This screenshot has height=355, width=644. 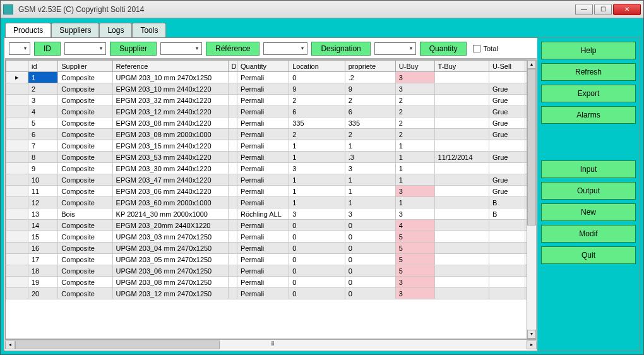 What do you see at coordinates (170, 271) in the screenshot?
I see `cell-reference: UPGM 203_06 mm 2470x1250` at bounding box center [170, 271].